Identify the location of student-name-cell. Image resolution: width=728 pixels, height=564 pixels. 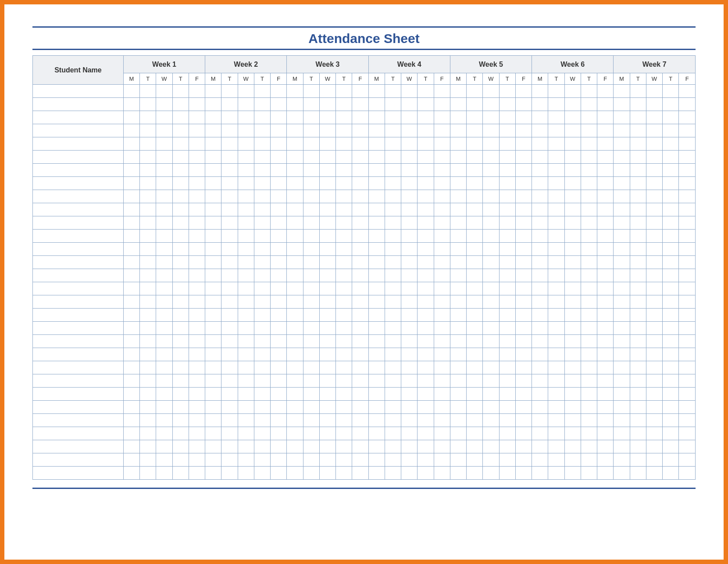
(78, 210).